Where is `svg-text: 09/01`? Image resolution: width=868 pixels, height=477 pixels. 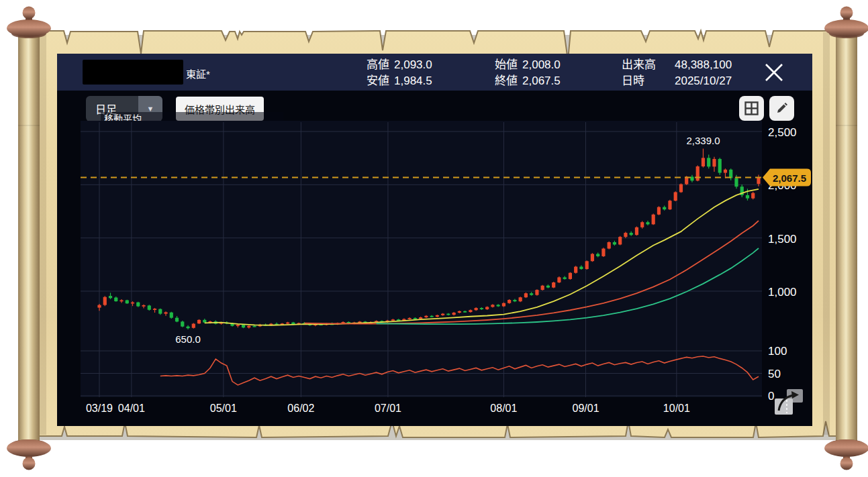 svg-text: 09/01 is located at coordinates (586, 408).